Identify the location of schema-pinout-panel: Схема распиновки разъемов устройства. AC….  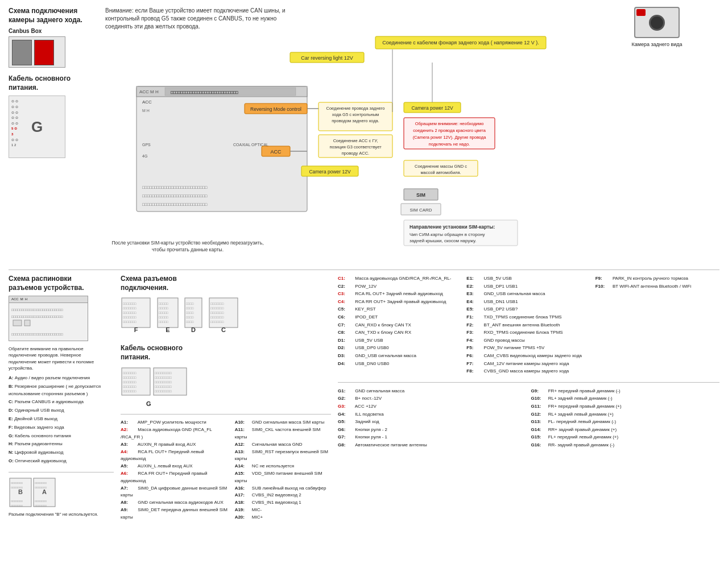
(61, 398).